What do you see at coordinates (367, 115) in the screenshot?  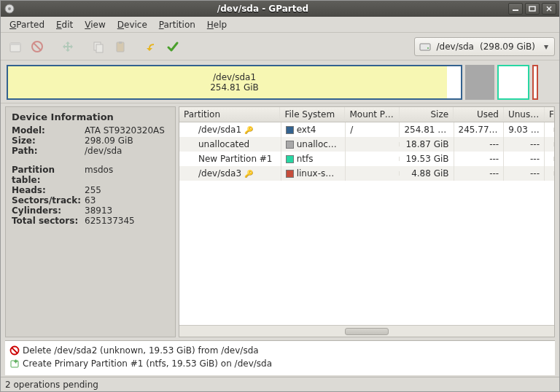 I see `table-header: Partition File System Mount Point Size U…` at bounding box center [367, 115].